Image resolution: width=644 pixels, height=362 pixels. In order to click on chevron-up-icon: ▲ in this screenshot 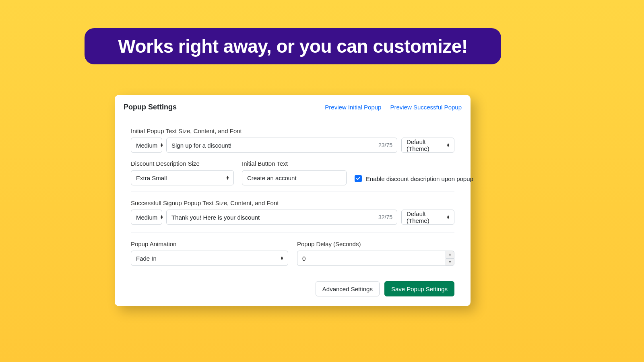, I will do `click(450, 254)`.